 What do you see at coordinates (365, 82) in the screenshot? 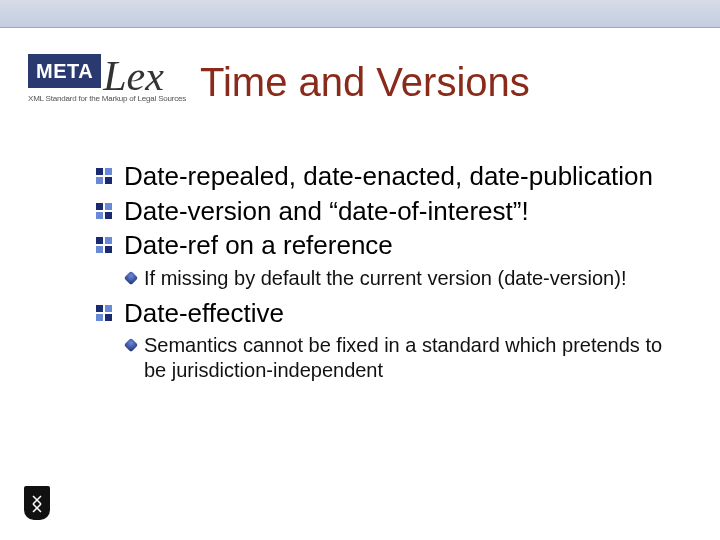
I see `slide-title: Time and Versions` at bounding box center [365, 82].